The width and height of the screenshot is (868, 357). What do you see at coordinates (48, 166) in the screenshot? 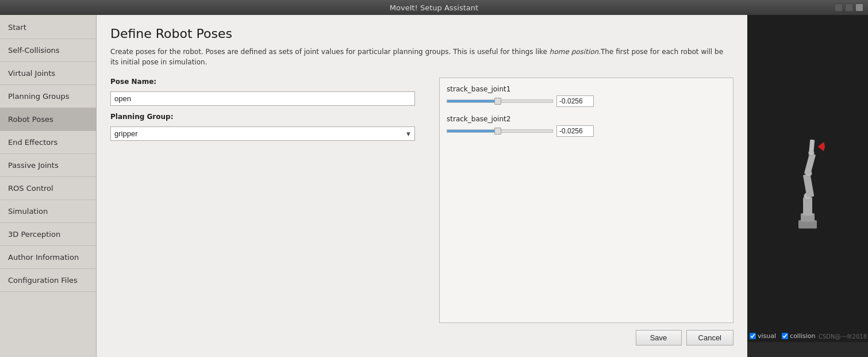
I see `sidebar-item-passive-joints: Passive Joints` at bounding box center [48, 166].